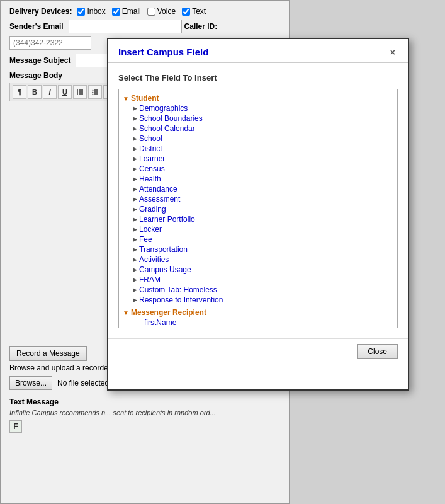 The image size is (445, 504). What do you see at coordinates (132, 11) in the screenshot?
I see `email-label: Email` at bounding box center [132, 11].